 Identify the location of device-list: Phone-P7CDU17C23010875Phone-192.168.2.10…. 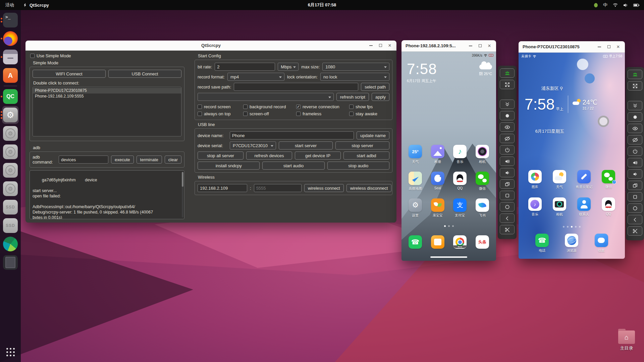
(107, 112).